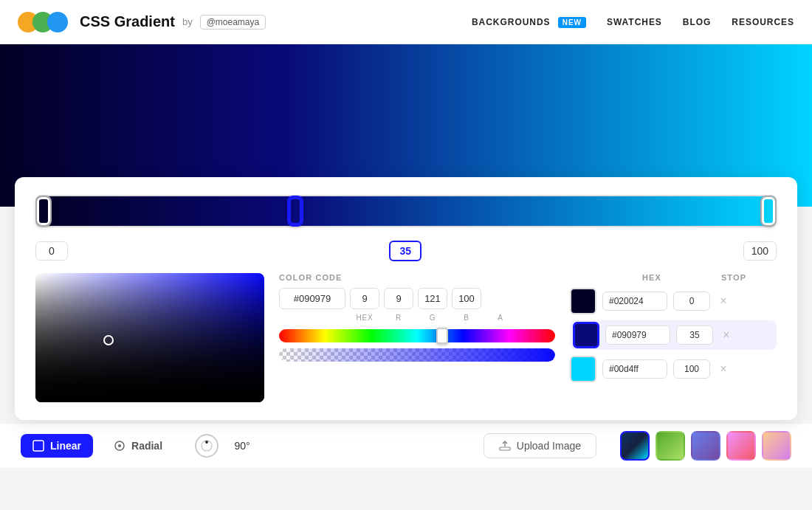  Describe the element at coordinates (242, 446) in the screenshot. I see `angle-input` at that location.